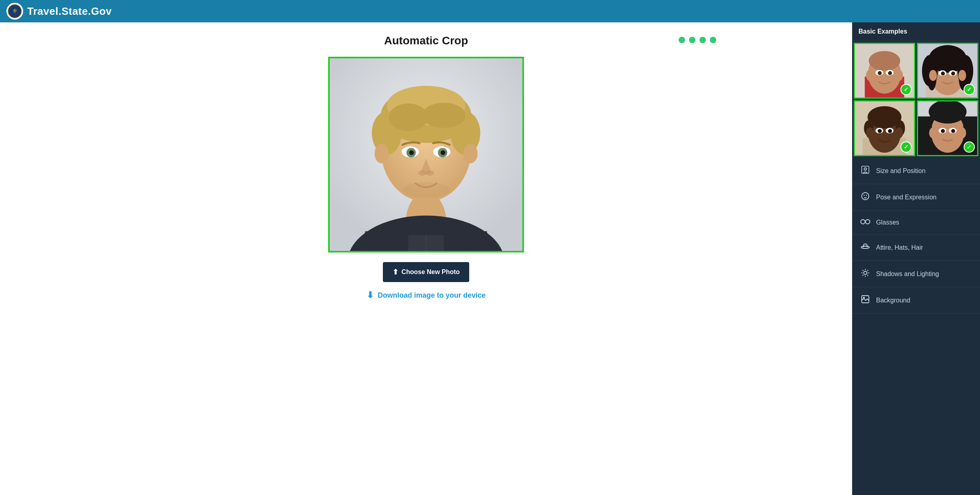 The height and width of the screenshot is (495, 980). Describe the element at coordinates (907, 274) in the screenshot. I see `shadows-lighting-label: Shadows and Lighting` at that location.